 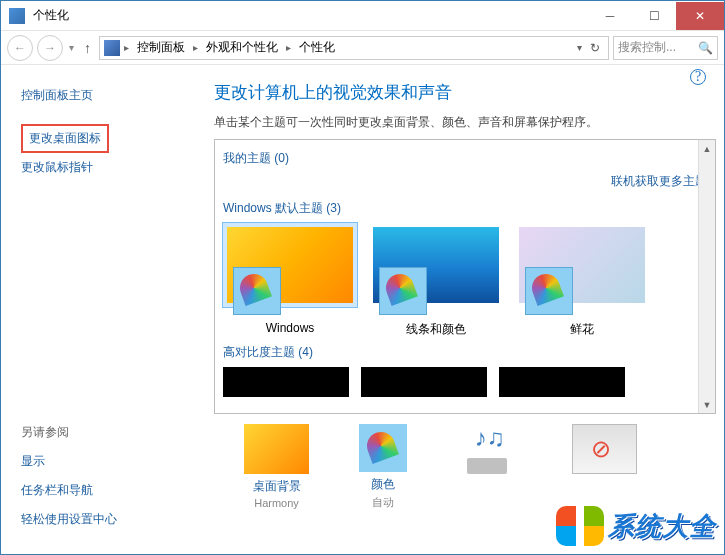 I want to click on breadcrumb-seg-2: 外观和个性化, so click(x=242, y=48).